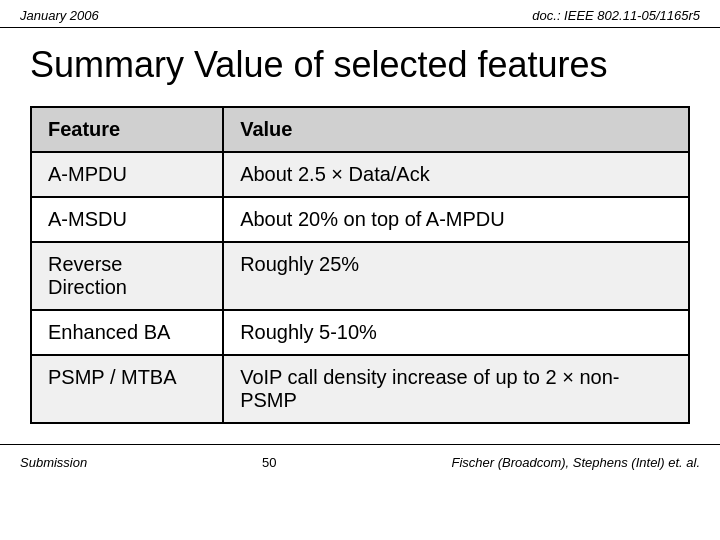 The width and height of the screenshot is (720, 540). Describe the element at coordinates (456, 332) in the screenshot. I see `value-cell: Roughly 5-10%` at that location.